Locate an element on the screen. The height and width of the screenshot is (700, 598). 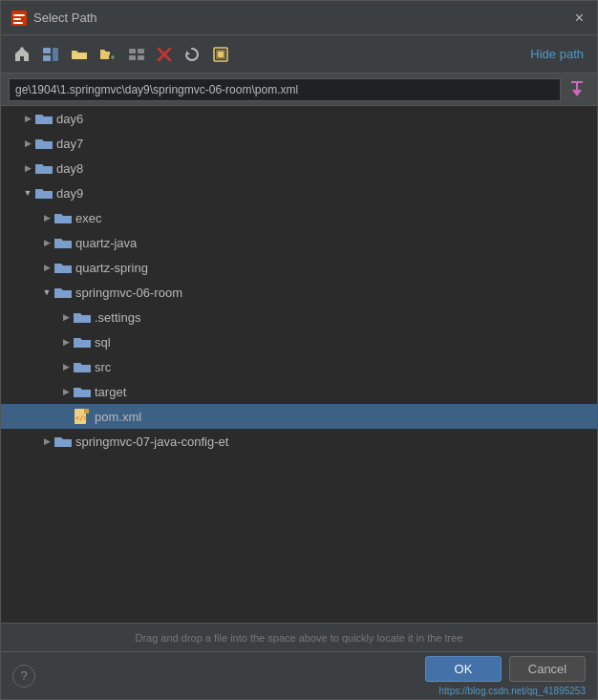
open-folder-button is located at coordinates (79, 54).